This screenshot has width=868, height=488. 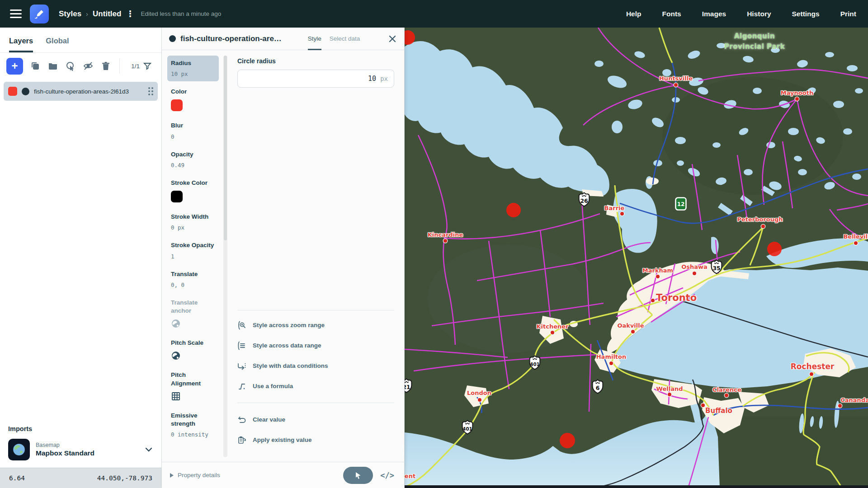 What do you see at coordinates (316, 386) in the screenshot?
I see `option-use-a-formula: Use a formula` at bounding box center [316, 386].